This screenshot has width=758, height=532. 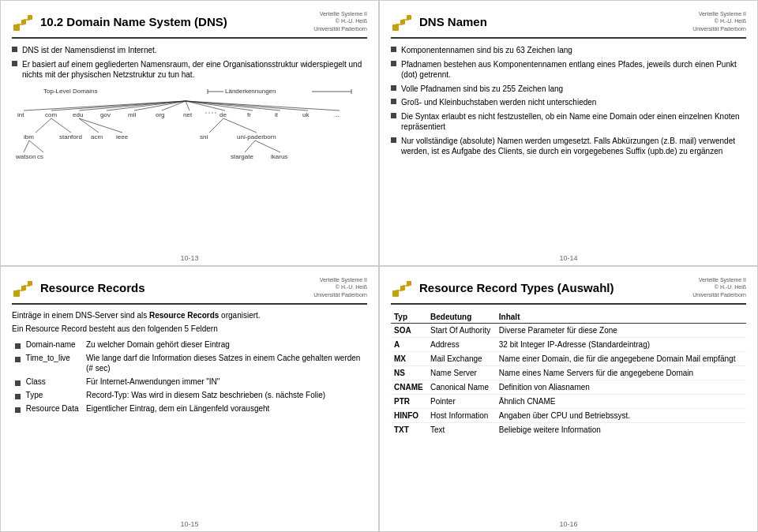 I want to click on table-row: Class Für Internet-Anwendungen immer "IN…, so click(x=190, y=382).